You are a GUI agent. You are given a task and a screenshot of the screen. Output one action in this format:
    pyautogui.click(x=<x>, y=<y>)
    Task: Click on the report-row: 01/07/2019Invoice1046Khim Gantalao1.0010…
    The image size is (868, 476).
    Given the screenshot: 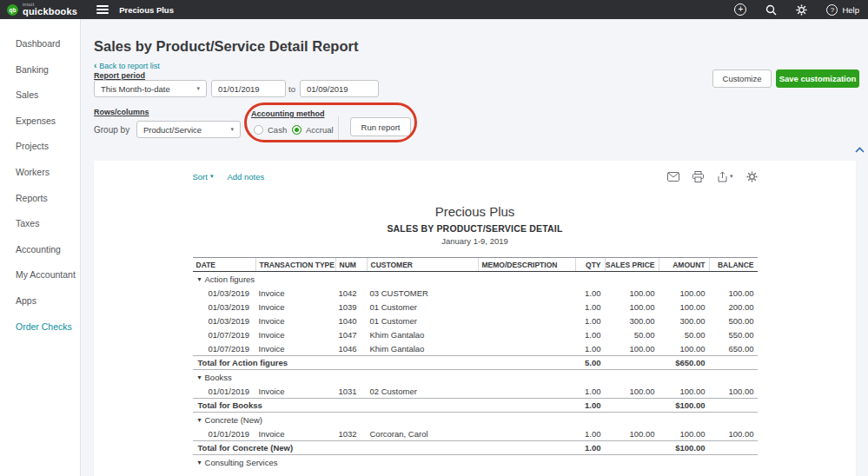 What is the action you would take?
    pyautogui.click(x=475, y=348)
    